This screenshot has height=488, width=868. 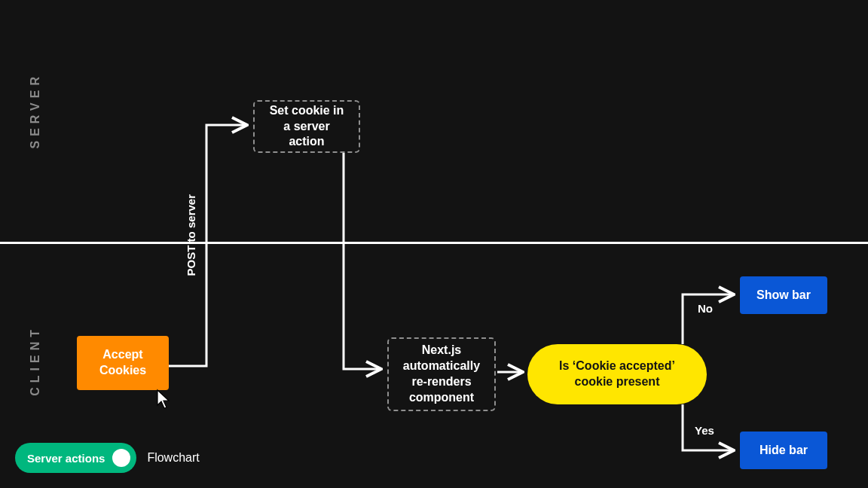 What do you see at coordinates (107, 458) in the screenshot?
I see `view-toggle: Server actions Flowchart` at bounding box center [107, 458].